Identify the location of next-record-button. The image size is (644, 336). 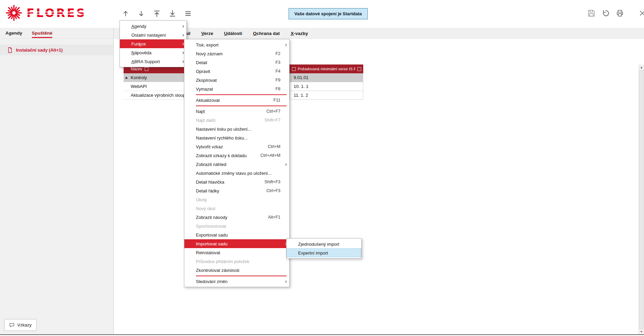
(141, 14).